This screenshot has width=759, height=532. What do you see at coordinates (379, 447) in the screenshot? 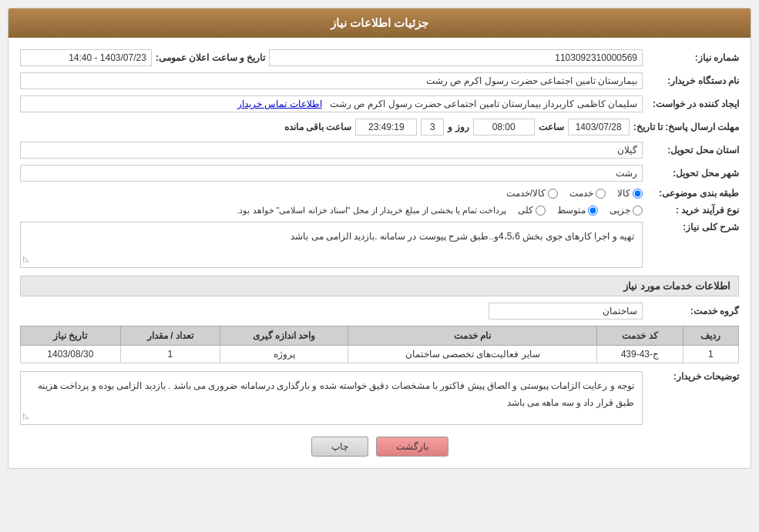
I see `buttons-row: بازگشت چاپ` at bounding box center [379, 447].